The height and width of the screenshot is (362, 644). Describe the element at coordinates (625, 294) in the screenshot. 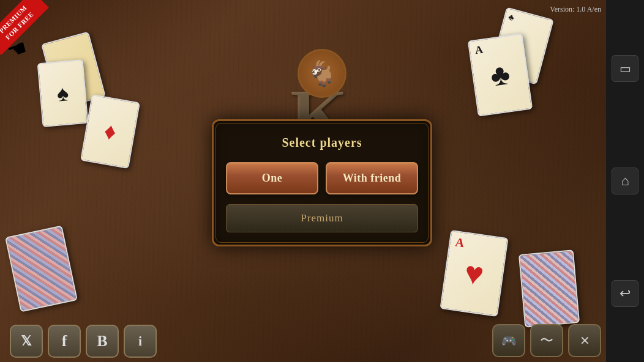

I see `back-icon: ↩` at that location.